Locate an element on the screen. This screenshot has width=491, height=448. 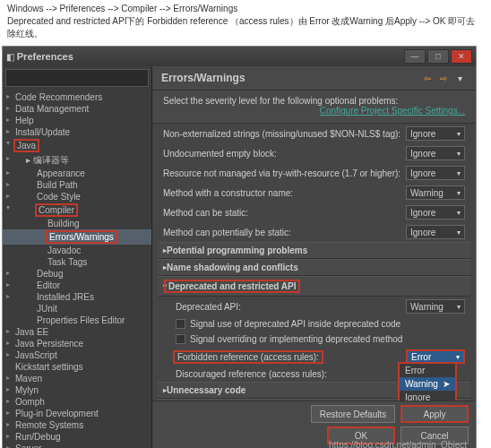
severity-popup: Error Warning➤ Ignore is located at coordinates (427, 382).